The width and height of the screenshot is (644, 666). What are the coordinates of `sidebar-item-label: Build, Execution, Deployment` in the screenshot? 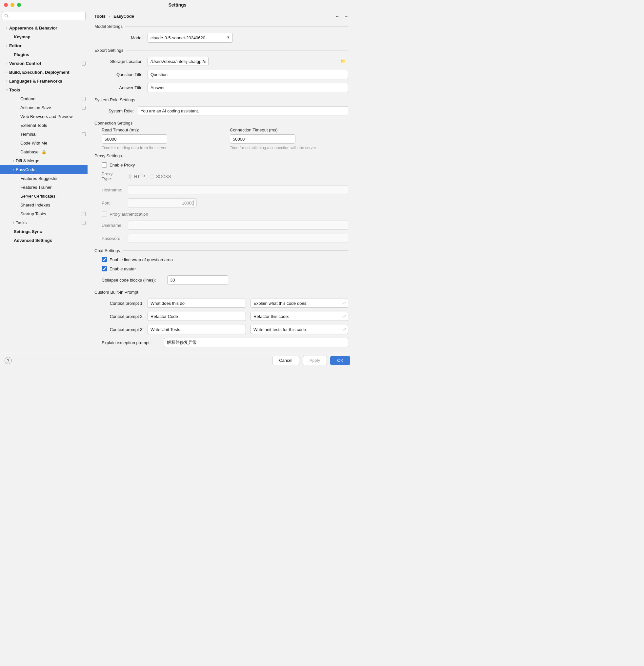 It's located at (39, 72).